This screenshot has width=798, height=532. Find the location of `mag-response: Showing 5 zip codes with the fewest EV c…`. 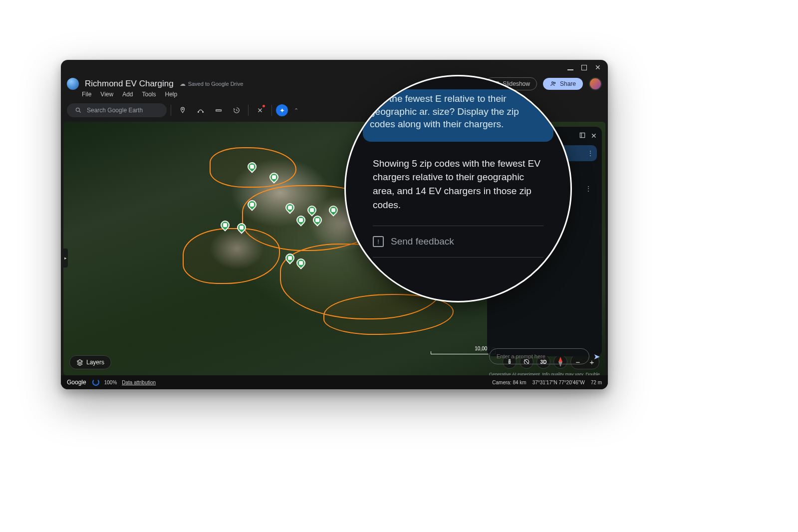

mag-response: Showing 5 zip codes with the fewest EV c… is located at coordinates (458, 186).